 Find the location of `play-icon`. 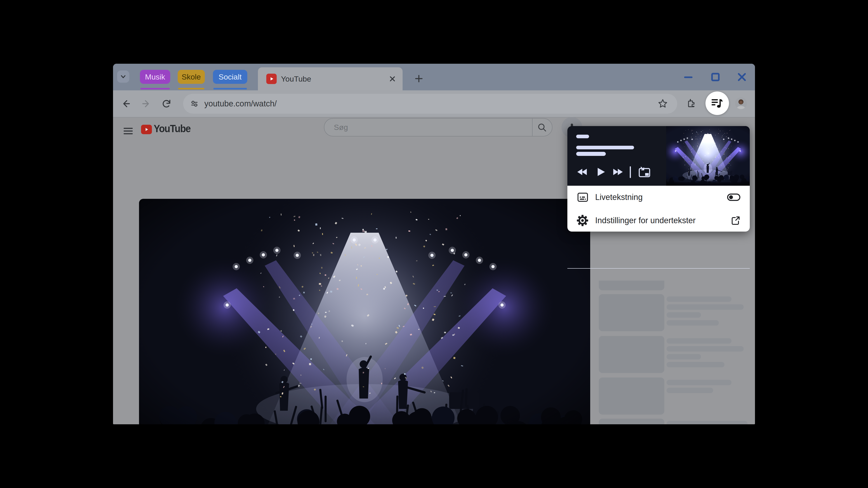

play-icon is located at coordinates (601, 172).